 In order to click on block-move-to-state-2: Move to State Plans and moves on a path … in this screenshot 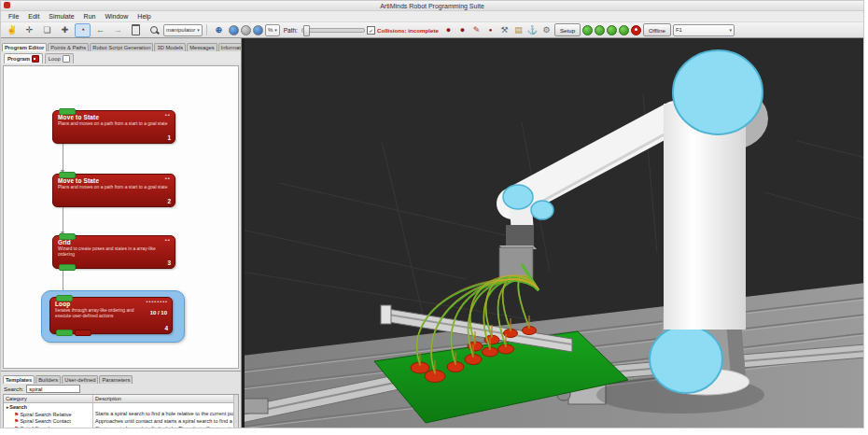, I will do `click(114, 190)`.